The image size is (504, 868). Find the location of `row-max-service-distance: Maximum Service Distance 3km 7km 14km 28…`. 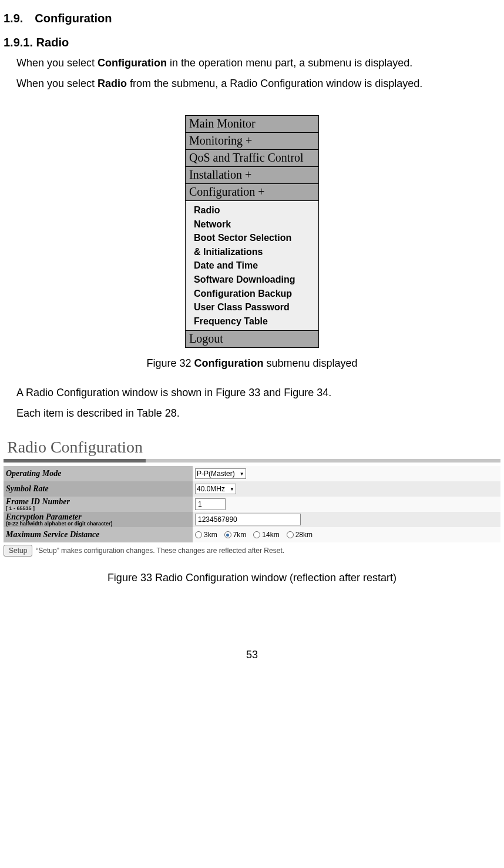

row-max-service-distance: Maximum Service Distance 3km 7km 14km 28… is located at coordinates (252, 535).